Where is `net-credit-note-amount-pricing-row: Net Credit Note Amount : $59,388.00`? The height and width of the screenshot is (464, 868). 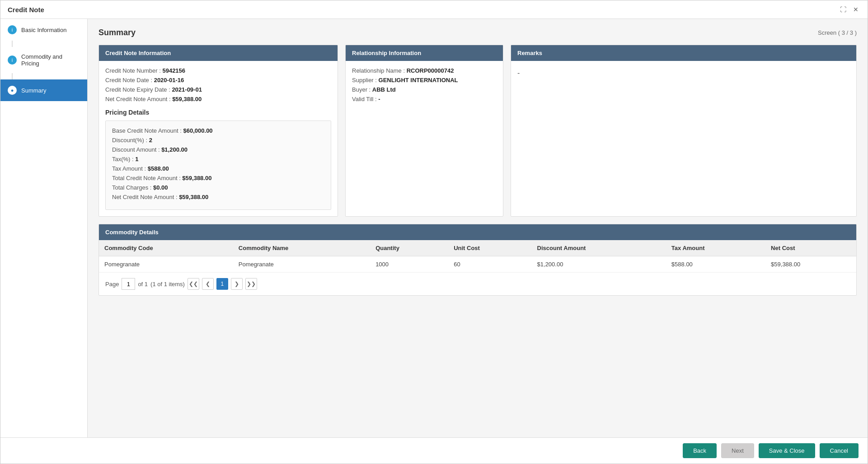 net-credit-note-amount-pricing-row: Net Credit Note Amount : $59,388.00 is located at coordinates (218, 197).